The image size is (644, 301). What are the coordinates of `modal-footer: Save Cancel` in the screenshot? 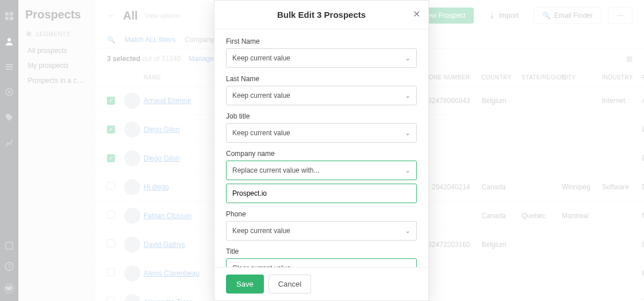 It's located at (321, 284).